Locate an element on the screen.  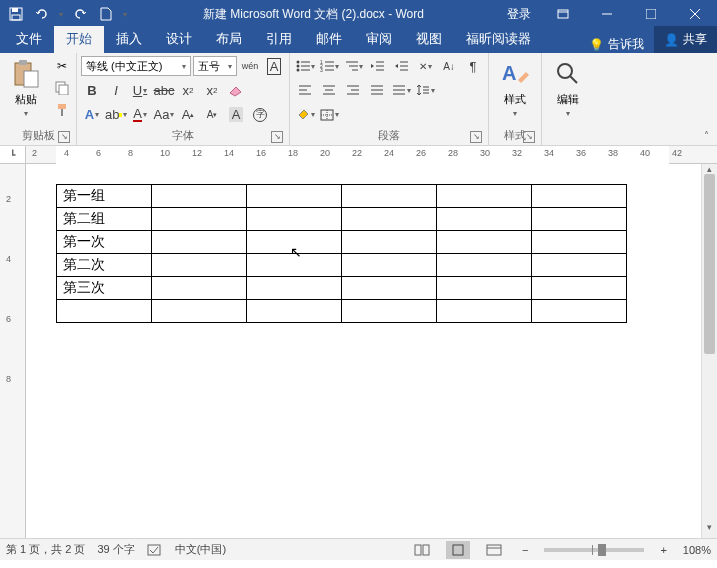
read-mode-button is located at coordinates (422, 550).